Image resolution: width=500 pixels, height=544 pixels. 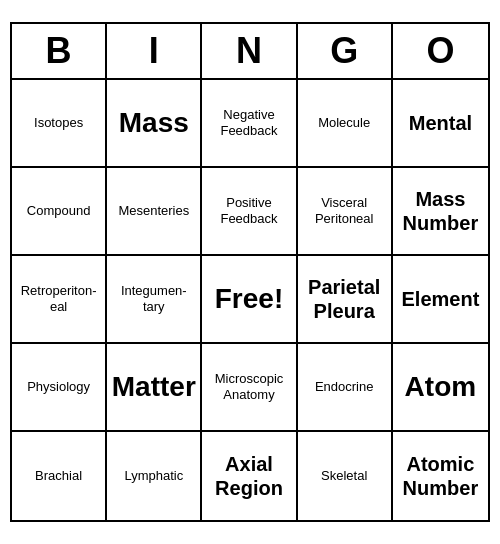 I want to click on bingo-cell: Microscopic Anatomy, so click(x=250, y=388).